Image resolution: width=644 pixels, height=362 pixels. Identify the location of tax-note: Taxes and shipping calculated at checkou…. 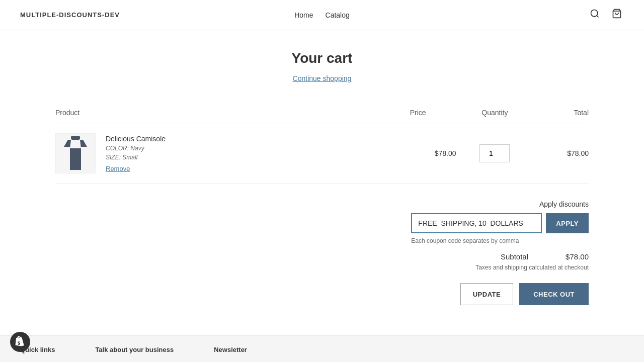
(532, 267).